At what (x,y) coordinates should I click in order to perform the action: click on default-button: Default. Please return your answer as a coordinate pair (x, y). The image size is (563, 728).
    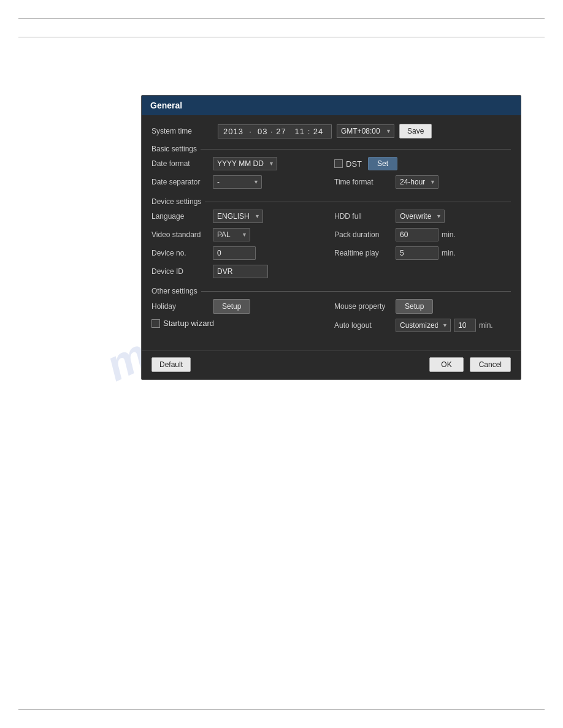
    Looking at the image, I should click on (171, 365).